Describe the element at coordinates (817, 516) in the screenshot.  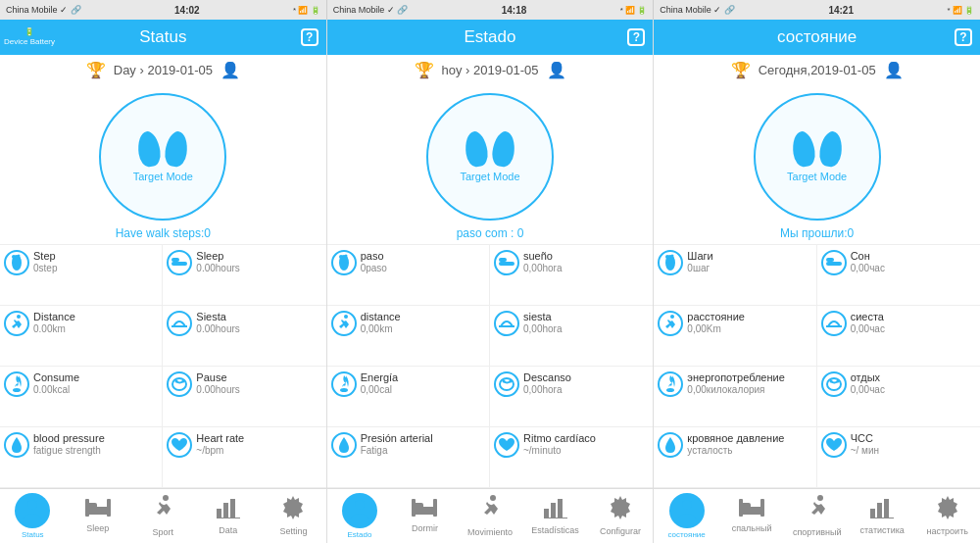
I see `nav-item-2-2: спортивный` at that location.